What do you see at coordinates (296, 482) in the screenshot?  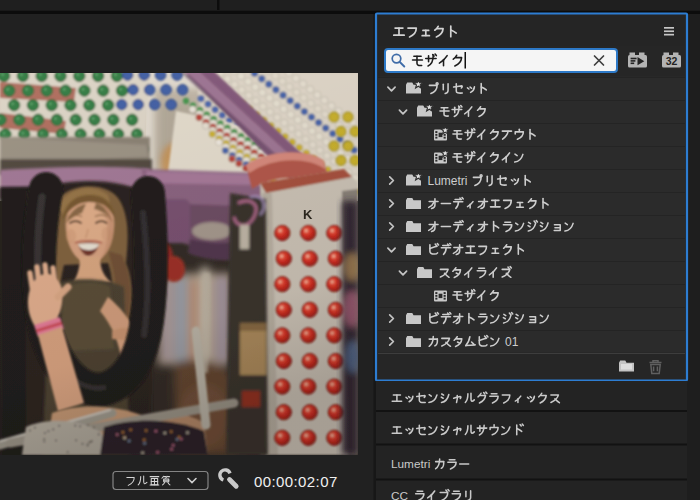 I see `svg-text: 00:00:02:07` at bounding box center [296, 482].